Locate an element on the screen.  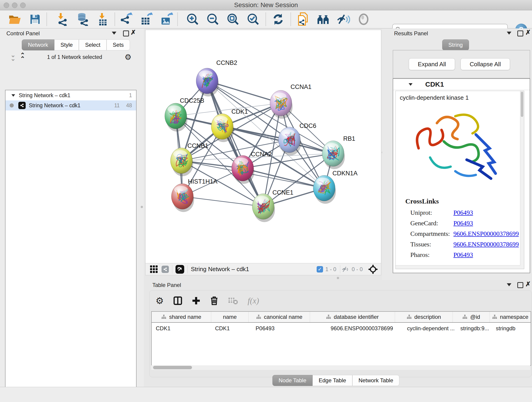
column-header: namespace is located at coordinates (510, 317).